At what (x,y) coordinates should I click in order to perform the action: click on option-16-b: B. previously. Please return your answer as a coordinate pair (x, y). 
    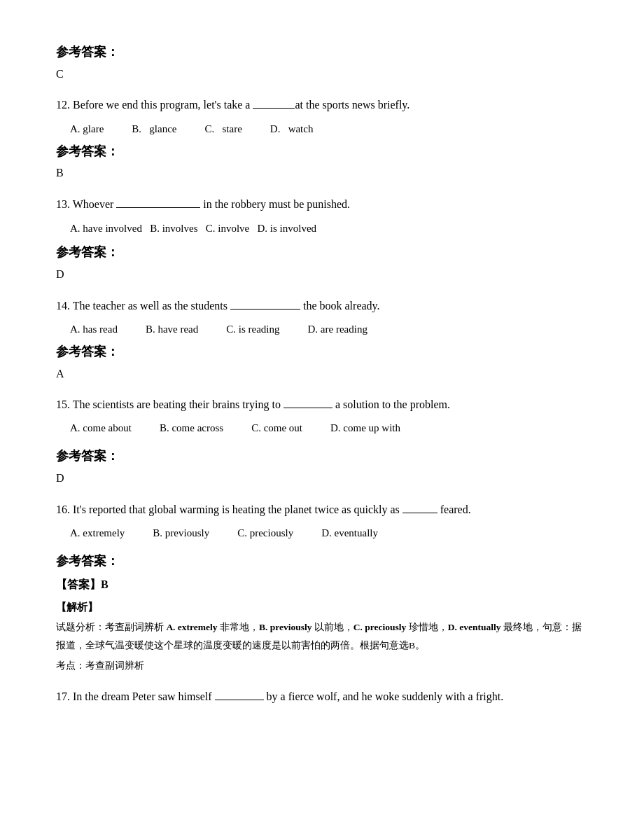
    Looking at the image, I should click on (181, 533).